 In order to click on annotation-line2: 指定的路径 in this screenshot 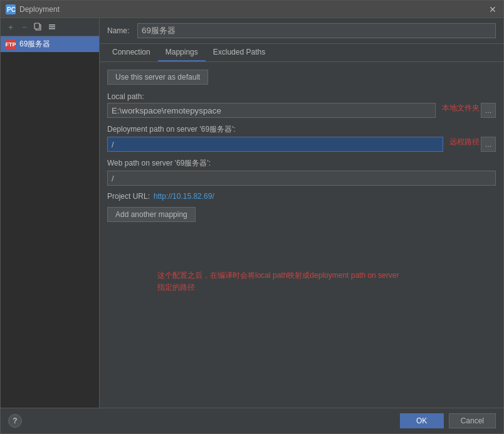, I will do `click(327, 287)`.